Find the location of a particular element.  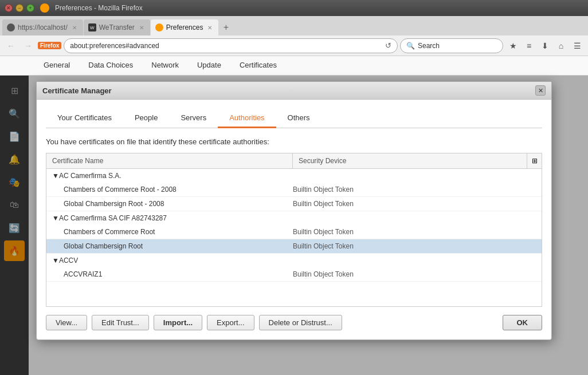

dialog-buttons: View... Edit Trust... Import... Export..… is located at coordinates (294, 323).